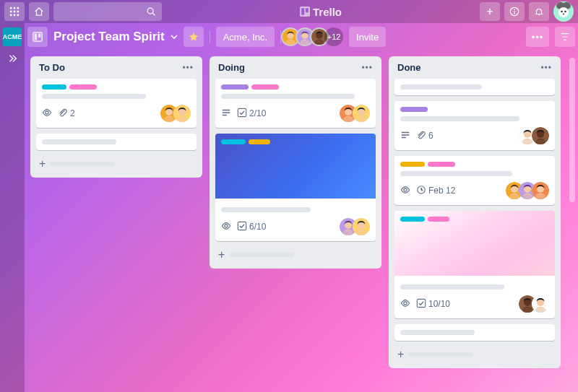 This screenshot has height=392, width=578. Describe the element at coordinates (475, 126) in the screenshot. I see `card: 6` at that location.